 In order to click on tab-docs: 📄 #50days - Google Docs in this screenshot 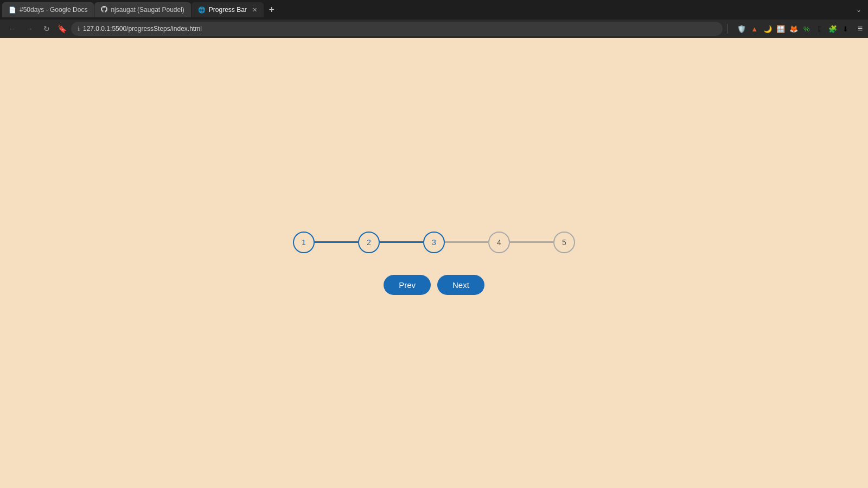, I will do `click(48, 10)`.